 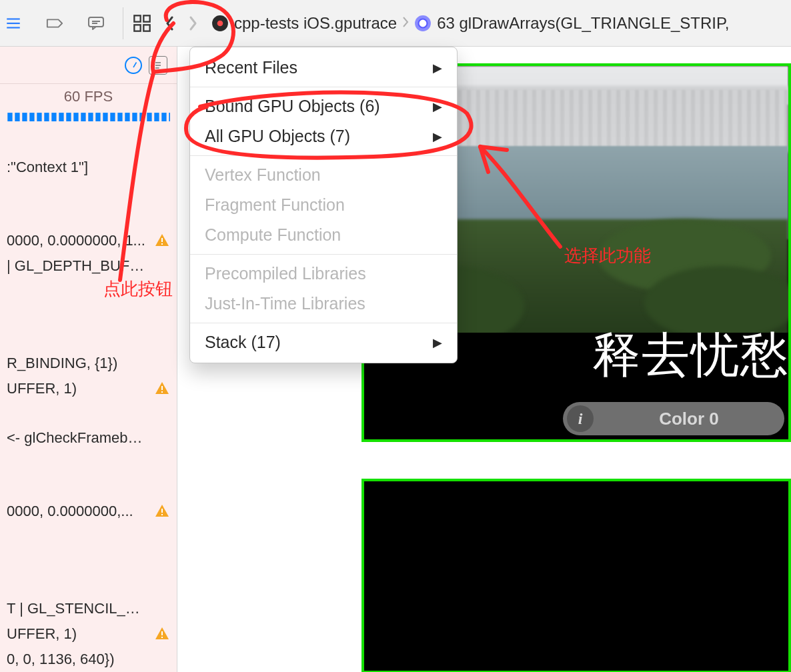 I want to click on menu-fragment-function: Fragment Function▶, so click(x=323, y=205).